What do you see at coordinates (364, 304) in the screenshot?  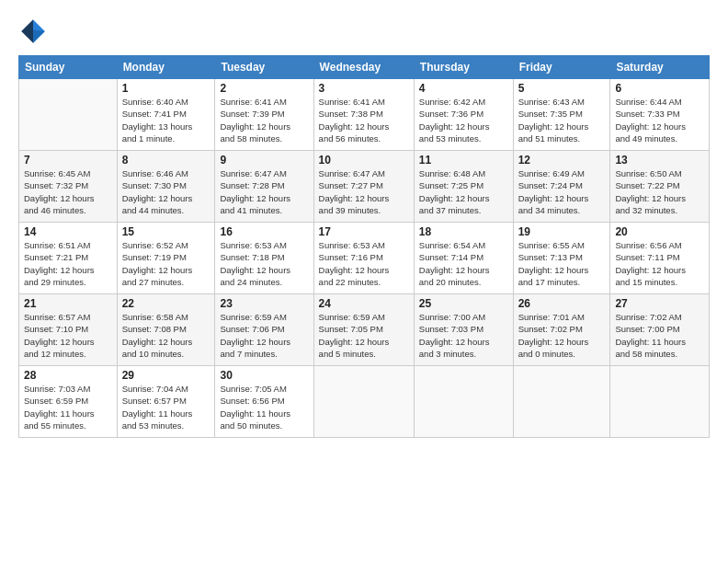 I see `day-number: 24` at bounding box center [364, 304].